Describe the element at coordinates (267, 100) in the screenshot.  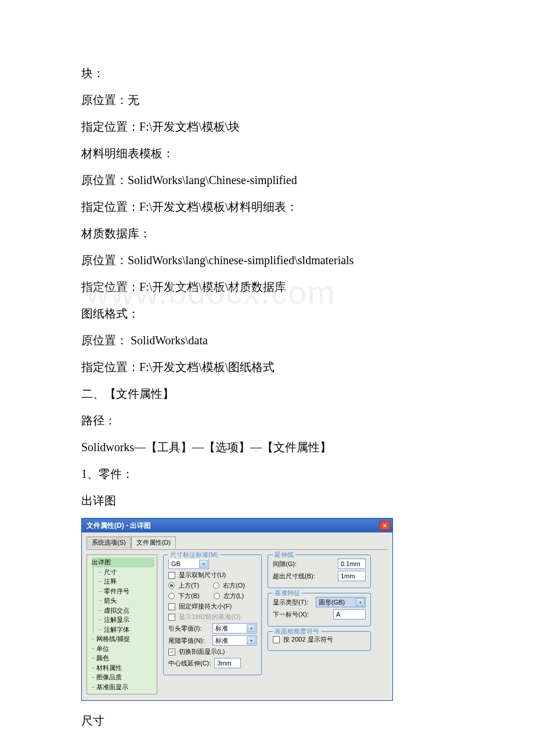
I see `text-line: 原位置：无` at that location.